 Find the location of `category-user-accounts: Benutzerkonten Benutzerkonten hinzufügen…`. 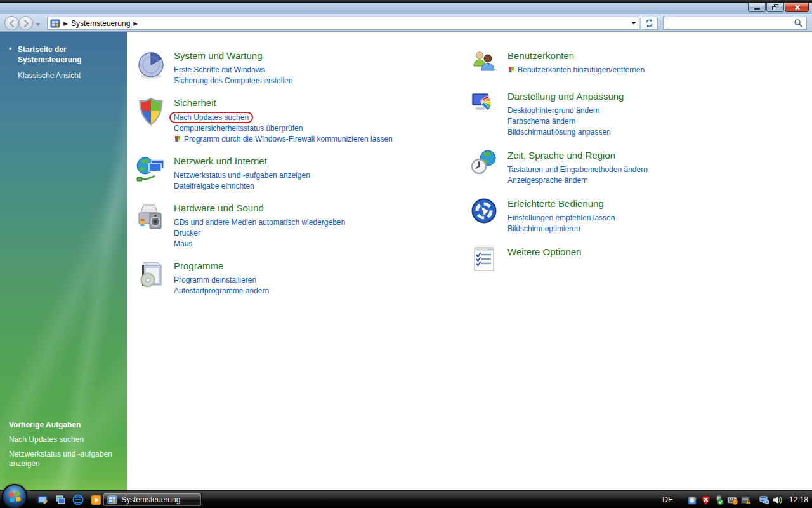

category-user-accounts: Benutzerkonten Benutzerkonten hinzufügen… is located at coordinates (636, 64).